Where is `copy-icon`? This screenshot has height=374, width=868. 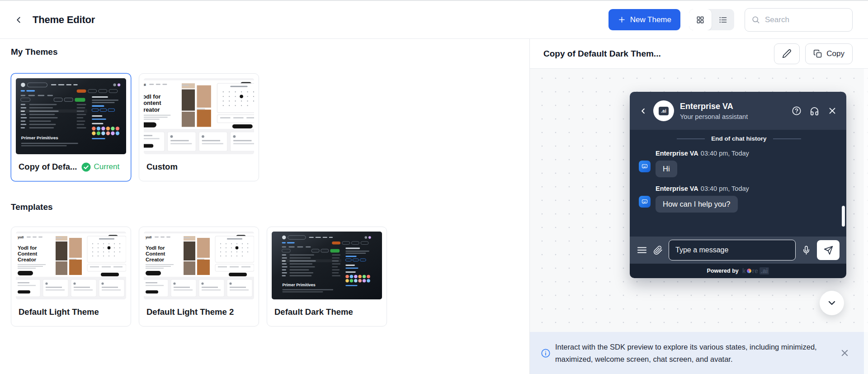 copy-icon is located at coordinates (818, 54).